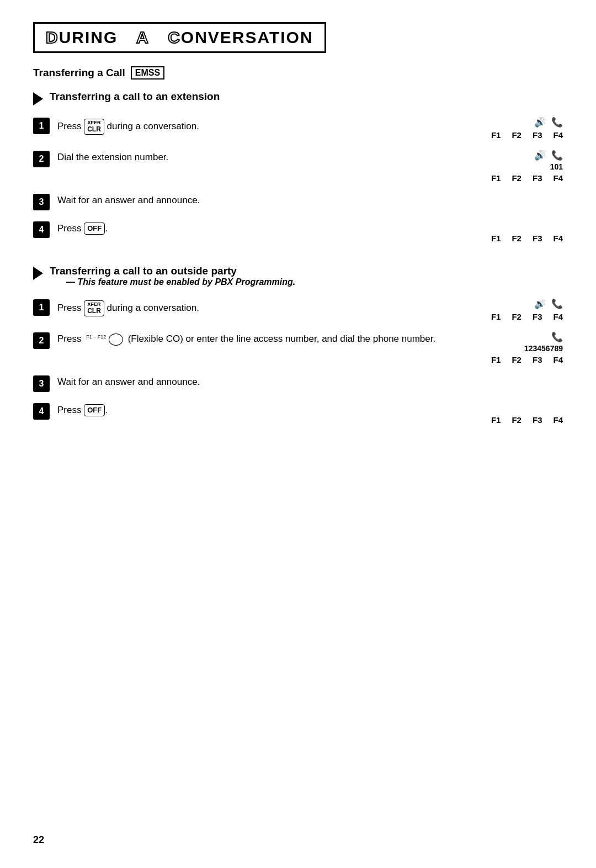 This screenshot has width=596, height=868. I want to click on step-out-2-left: 2 Press F1 – F12 (Flexible CO) or enter …, so click(248, 340).